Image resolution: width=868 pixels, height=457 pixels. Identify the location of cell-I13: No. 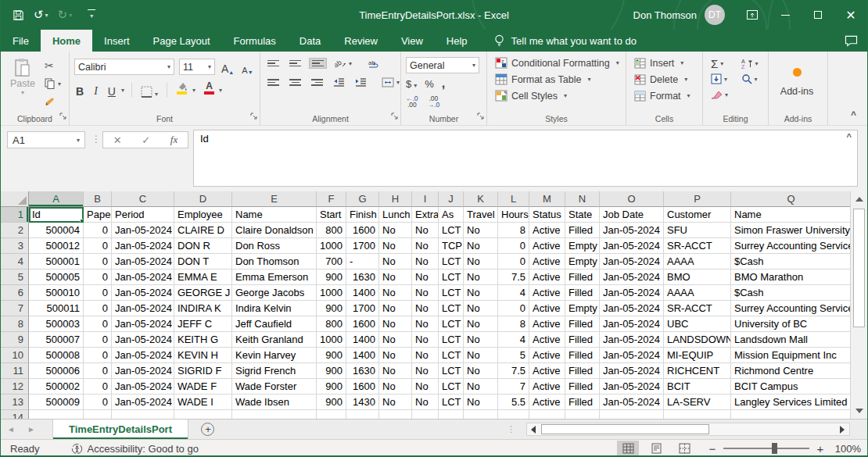
(425, 402).